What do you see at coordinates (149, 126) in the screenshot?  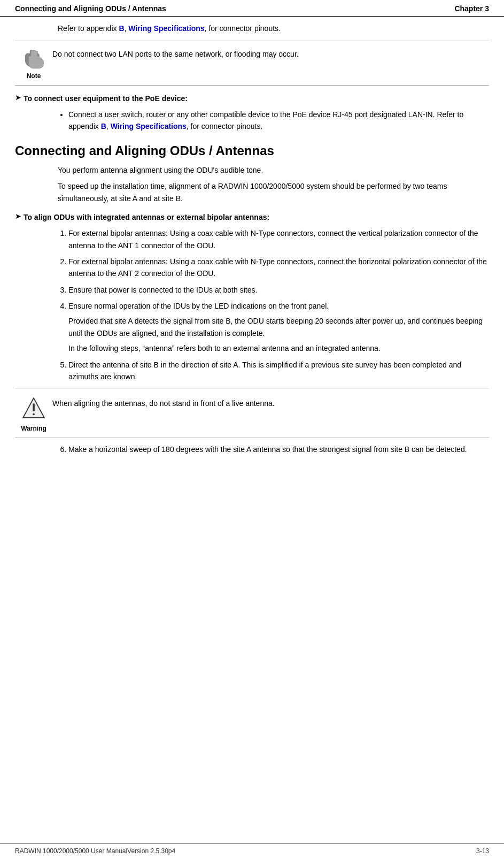 I see `bullet-link-wiring: Wiring Specifications` at bounding box center [149, 126].